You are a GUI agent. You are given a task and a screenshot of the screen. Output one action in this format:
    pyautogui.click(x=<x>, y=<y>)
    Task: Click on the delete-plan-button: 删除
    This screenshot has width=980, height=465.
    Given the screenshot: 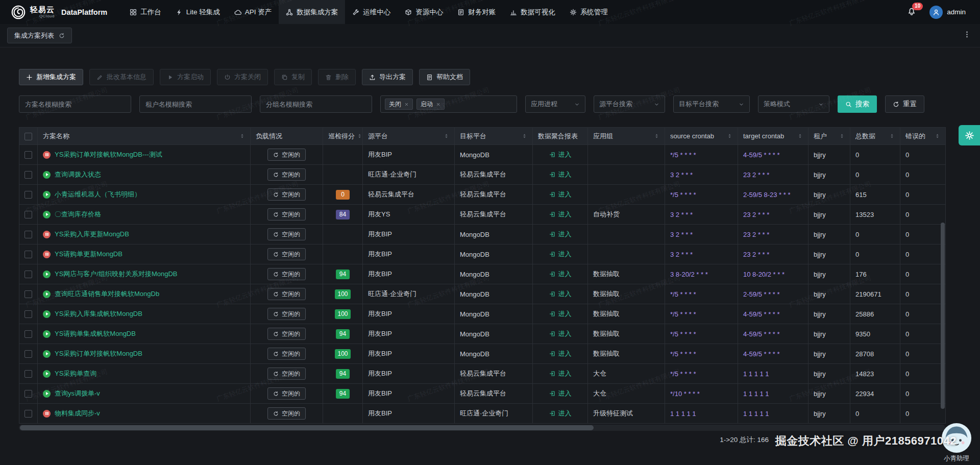 What is the action you would take?
    pyautogui.click(x=337, y=77)
    